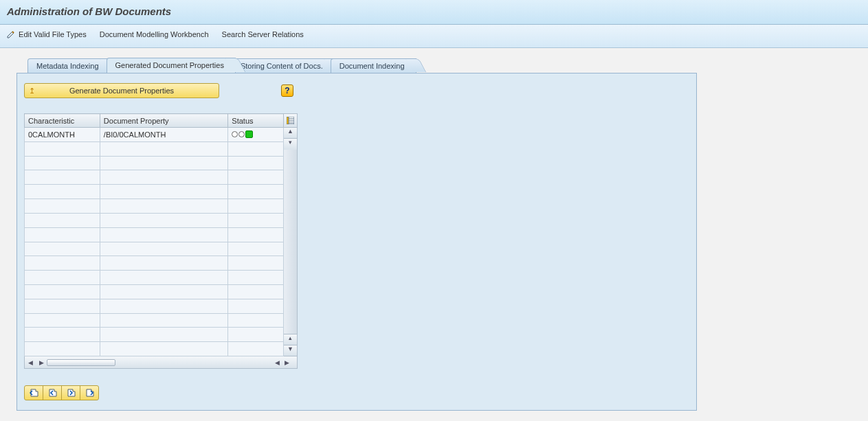 This screenshot has width=868, height=421. Describe the element at coordinates (154, 135) in the screenshot. I see `table-row: 0CALMONTH/BI0/0CALMONTH` at that location.